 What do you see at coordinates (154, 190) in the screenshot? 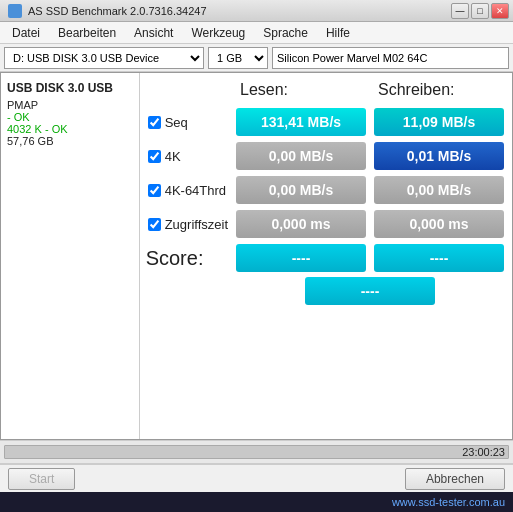
I see `4k64-checkbox` at bounding box center [154, 190].